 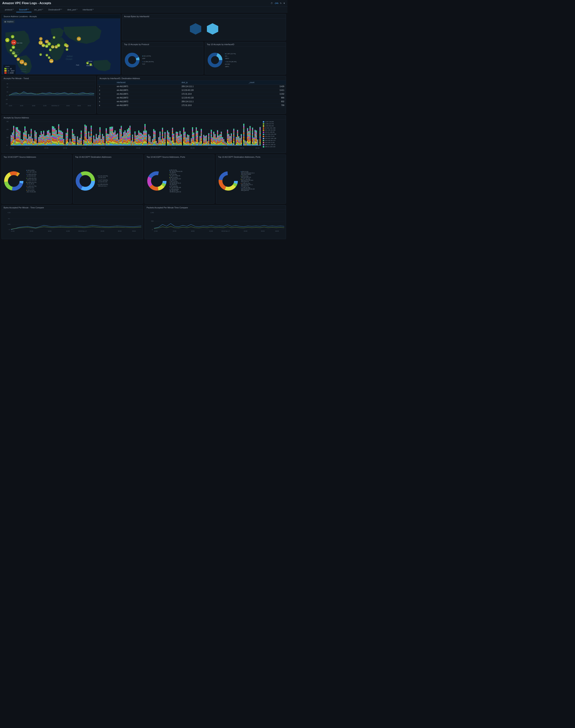 What do you see at coordinates (180, 157) in the screenshot?
I see `top10-src-ports-title: Top 10 ACCEPT Source Addresses, Ports` at bounding box center [180, 157].